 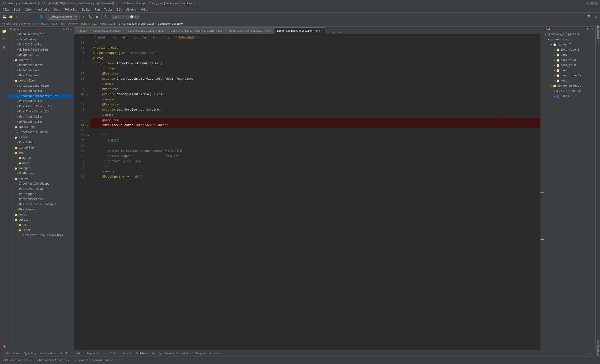 What do you see at coordinates (41, 153) in the screenshot?
I see `tree-job: ▼ 📁 job` at bounding box center [41, 153].